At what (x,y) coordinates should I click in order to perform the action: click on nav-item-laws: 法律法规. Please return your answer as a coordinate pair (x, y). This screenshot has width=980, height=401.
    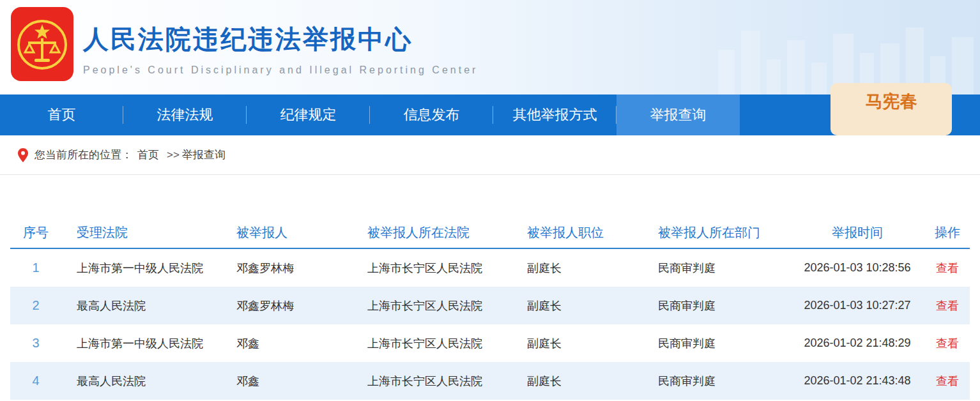
    Looking at the image, I should click on (185, 115).